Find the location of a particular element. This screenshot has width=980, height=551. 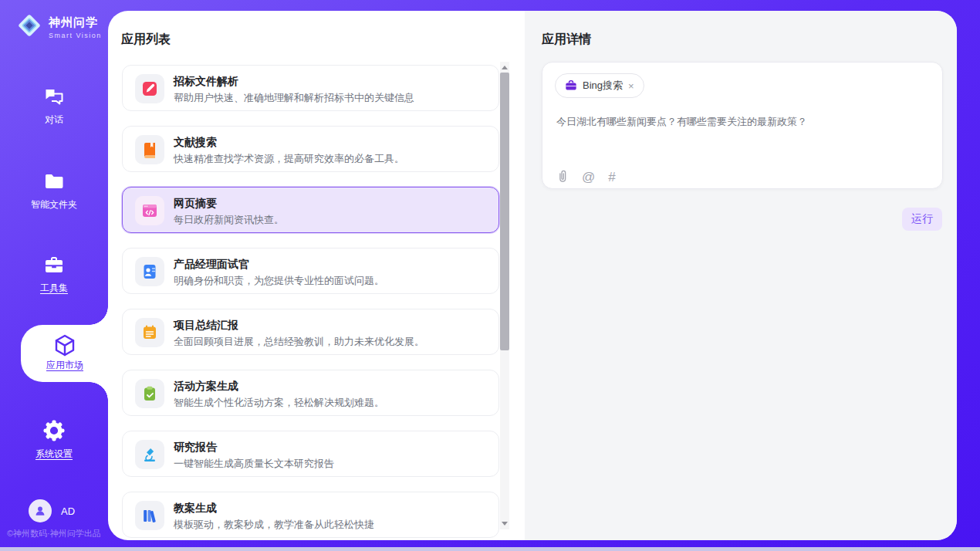

app-card-pm-interviewer: 产品经理面试官 明确身份和职责，为您提供专业性的面试问题。 is located at coordinates (310, 271).